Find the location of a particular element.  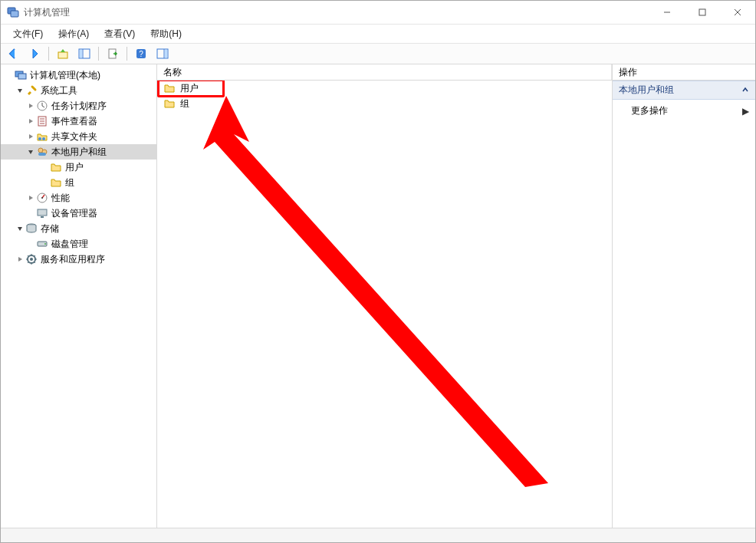

app-icon is located at coordinates (13, 12).